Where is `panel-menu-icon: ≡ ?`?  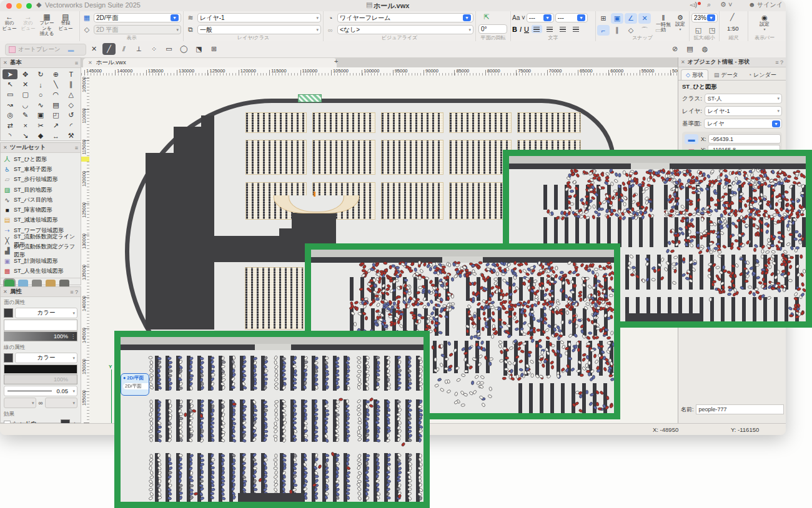
panel-menu-icon: ≡ ? is located at coordinates (780, 62).